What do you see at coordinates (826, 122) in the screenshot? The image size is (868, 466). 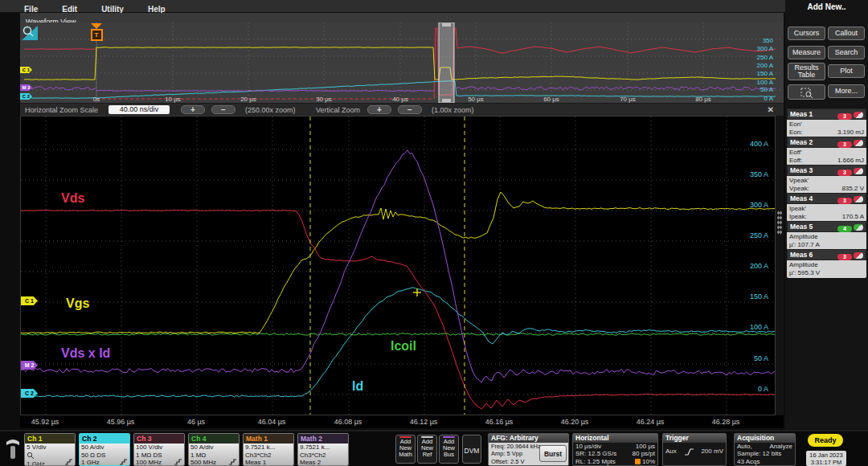 I see `measurement-panel-1: Meas 13Eon'Eon:3.190 mJ` at bounding box center [826, 122].